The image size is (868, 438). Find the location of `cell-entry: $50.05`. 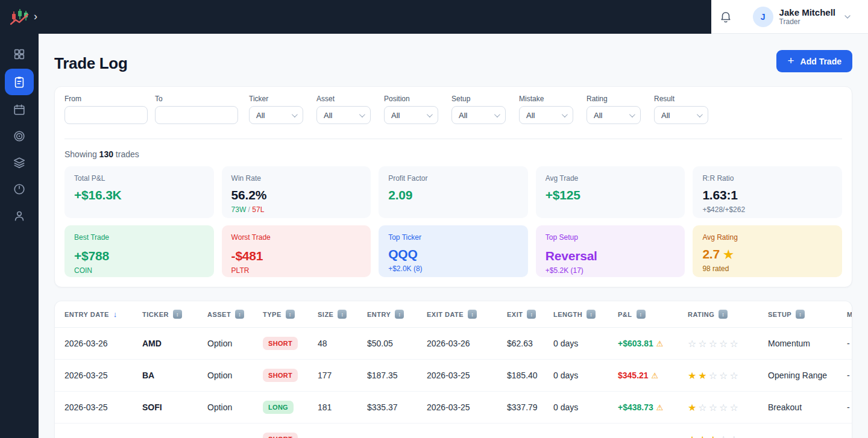

cell-entry: $50.05 is located at coordinates (397, 343).